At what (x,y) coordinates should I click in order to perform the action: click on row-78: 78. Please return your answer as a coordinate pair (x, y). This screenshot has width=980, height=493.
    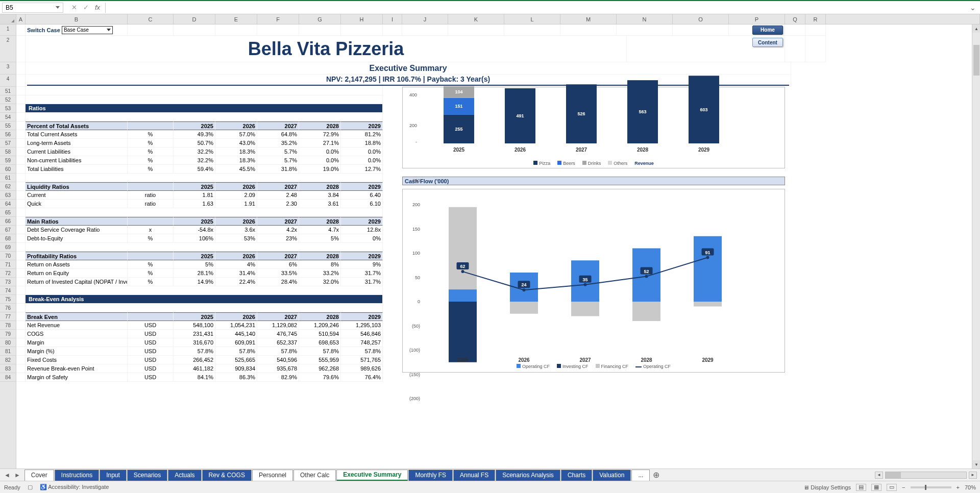
    Looking at the image, I should click on (8, 326).